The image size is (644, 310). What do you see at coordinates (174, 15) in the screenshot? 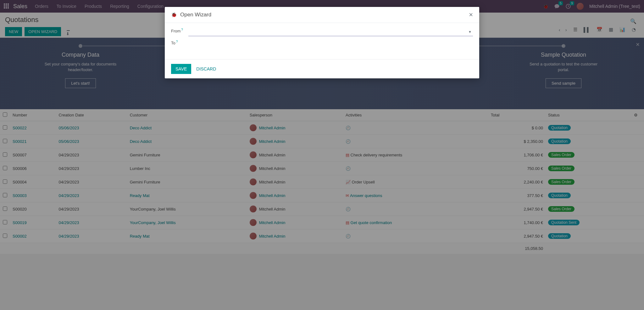
I see `debug-icon: 🐞` at bounding box center [174, 15].